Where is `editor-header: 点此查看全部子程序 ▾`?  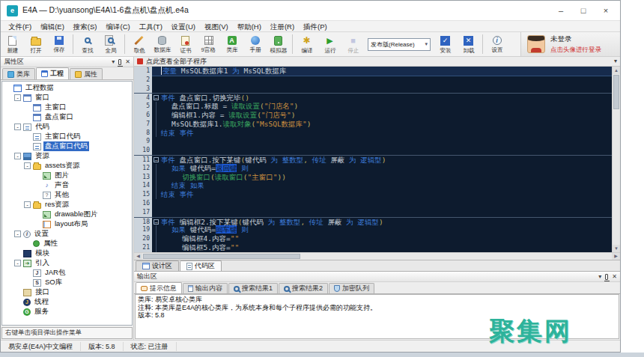
editor-header: 点此查看全部子程序 ▾ is located at coordinates (377, 61).